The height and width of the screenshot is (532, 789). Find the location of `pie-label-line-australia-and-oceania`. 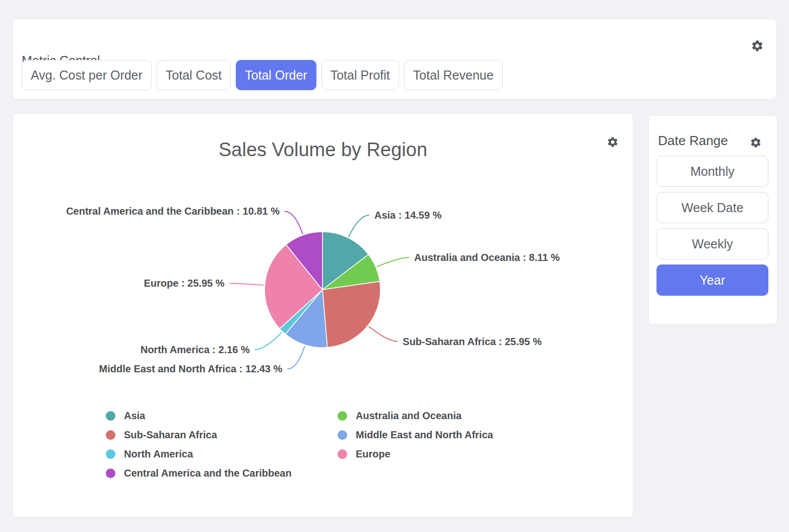

pie-label-line-australia-and-oceania is located at coordinates (393, 262).